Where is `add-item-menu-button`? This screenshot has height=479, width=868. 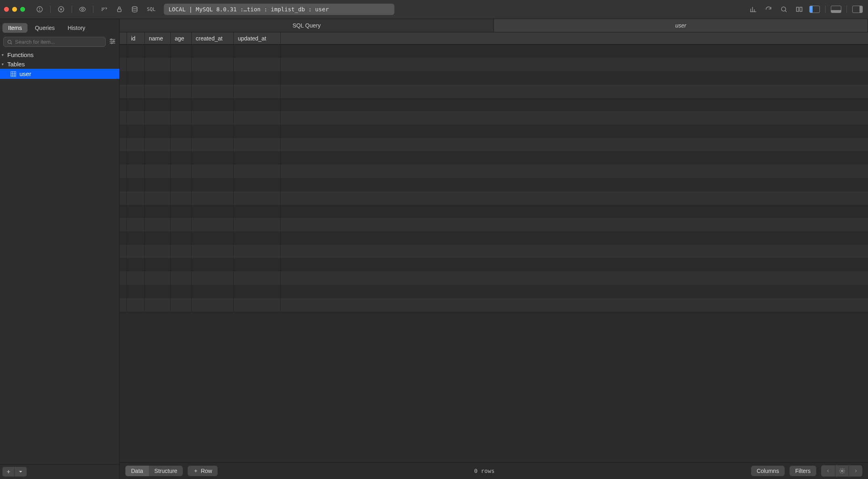
add-item-menu-button is located at coordinates (21, 472).